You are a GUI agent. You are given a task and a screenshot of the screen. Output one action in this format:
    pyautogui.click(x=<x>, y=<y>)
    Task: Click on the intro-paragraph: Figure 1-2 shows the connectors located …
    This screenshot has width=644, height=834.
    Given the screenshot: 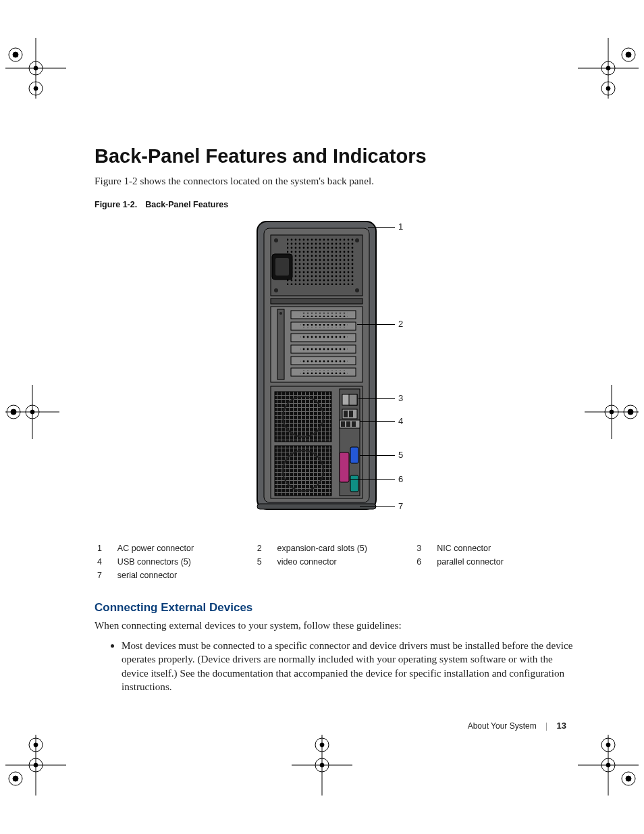 What is the action you would take?
    pyautogui.click(x=334, y=181)
    